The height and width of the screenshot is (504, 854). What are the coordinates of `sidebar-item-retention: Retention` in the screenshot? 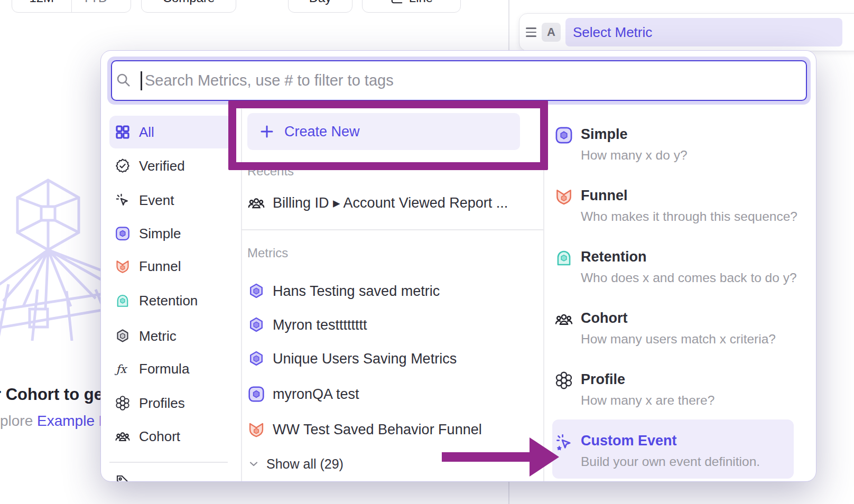 It's located at (171, 301).